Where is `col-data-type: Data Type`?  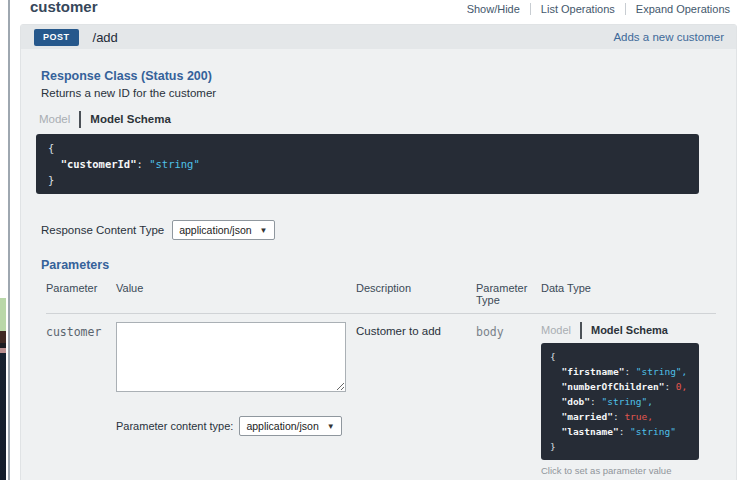
col-data-type: Data Type is located at coordinates (621, 294).